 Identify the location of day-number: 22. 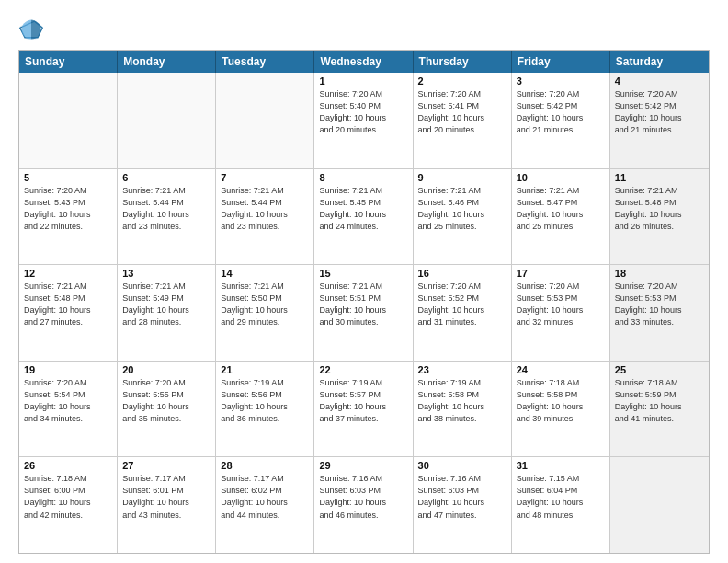
(363, 370).